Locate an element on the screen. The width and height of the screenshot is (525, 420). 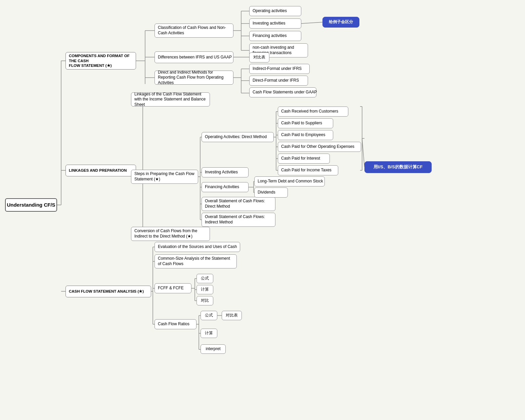
comp-node: COMPONENTS AND FORMAT OF THE CASHFLOW ST… is located at coordinates (101, 61).